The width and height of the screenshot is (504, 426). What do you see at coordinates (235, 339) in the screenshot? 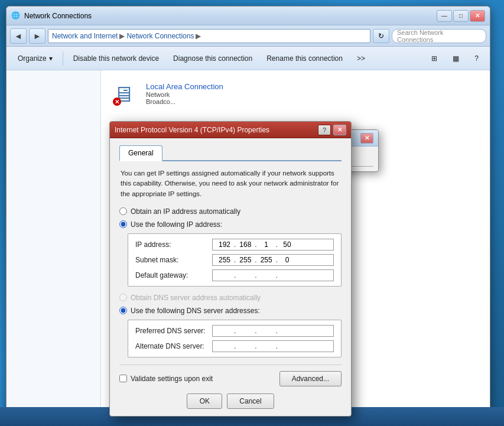
I see `dns-fields-section: Preferred DNS server: . . . Alternate DN…` at bounding box center [235, 339].